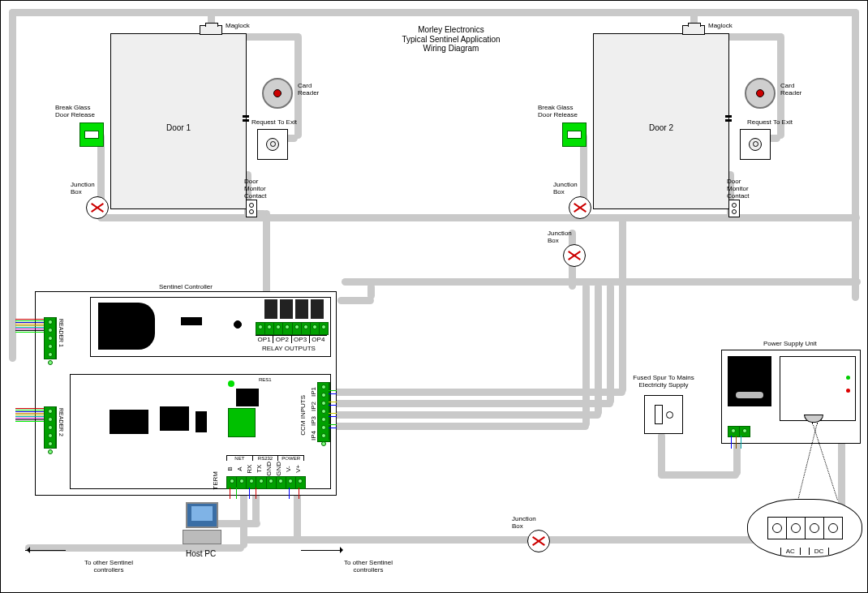 Image resolution: width=868 pixels, height=593 pixels. What do you see at coordinates (314, 404) in the screenshot?
I see `ip2: IP2` at bounding box center [314, 404].